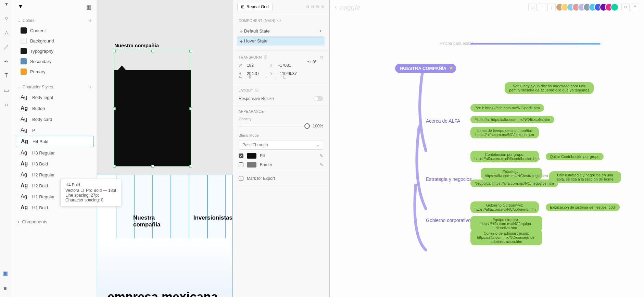 This screenshot has height=297, width=644. What do you see at coordinates (89, 7) in the screenshot?
I see `grid-view-icon: ▦` at bounding box center [89, 7].